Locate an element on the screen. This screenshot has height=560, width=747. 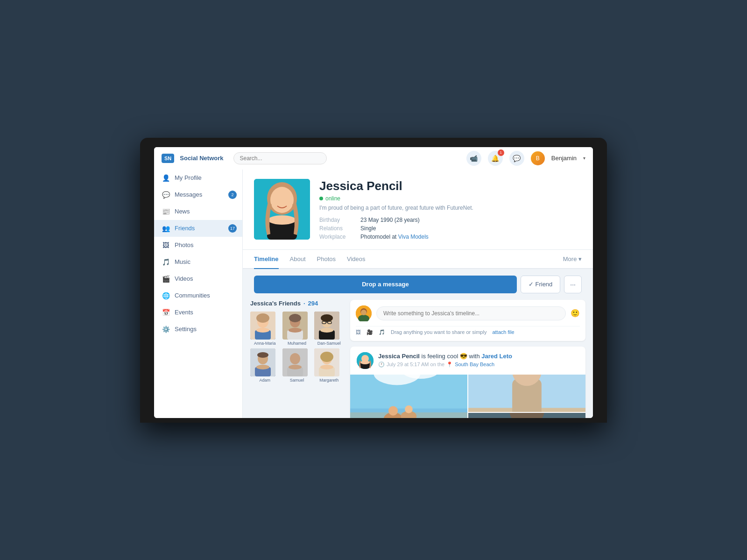
friend-item: Anna-Maria is located at coordinates (265, 329).